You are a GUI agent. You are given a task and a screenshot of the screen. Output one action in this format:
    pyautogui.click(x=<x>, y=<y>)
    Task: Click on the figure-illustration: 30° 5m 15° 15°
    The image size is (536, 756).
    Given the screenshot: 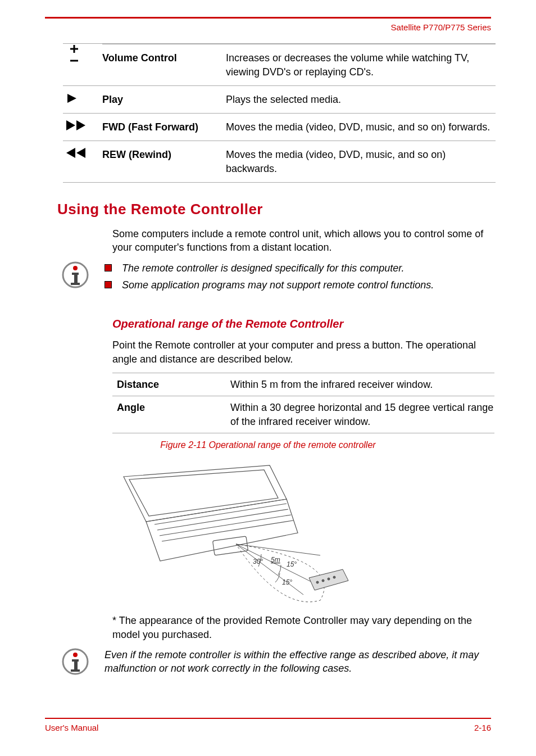 What is the action you would take?
    pyautogui.click(x=236, y=533)
    